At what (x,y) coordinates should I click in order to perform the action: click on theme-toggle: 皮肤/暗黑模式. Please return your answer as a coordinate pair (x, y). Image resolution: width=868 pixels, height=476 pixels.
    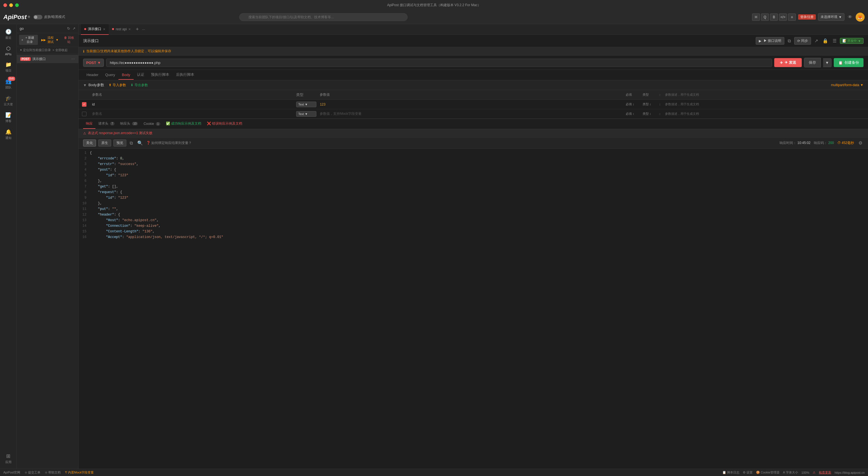
    Looking at the image, I should click on (49, 17).